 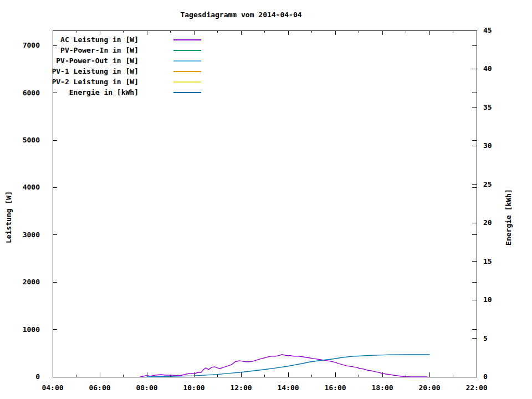 I want to click on legend-label: PV-Power-Out in [W], so click(x=98, y=61).